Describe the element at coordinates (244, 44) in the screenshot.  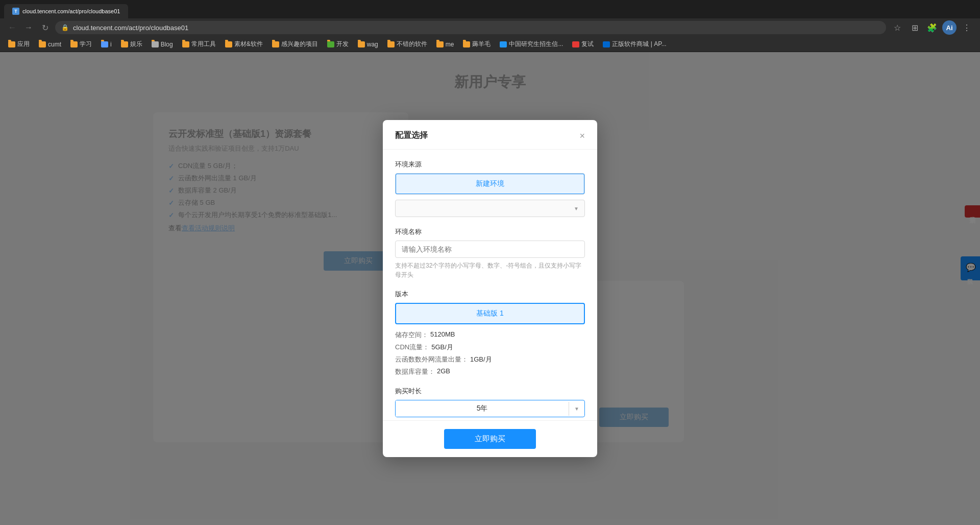
I see `bookmark-materials: 素材&软件` at that location.